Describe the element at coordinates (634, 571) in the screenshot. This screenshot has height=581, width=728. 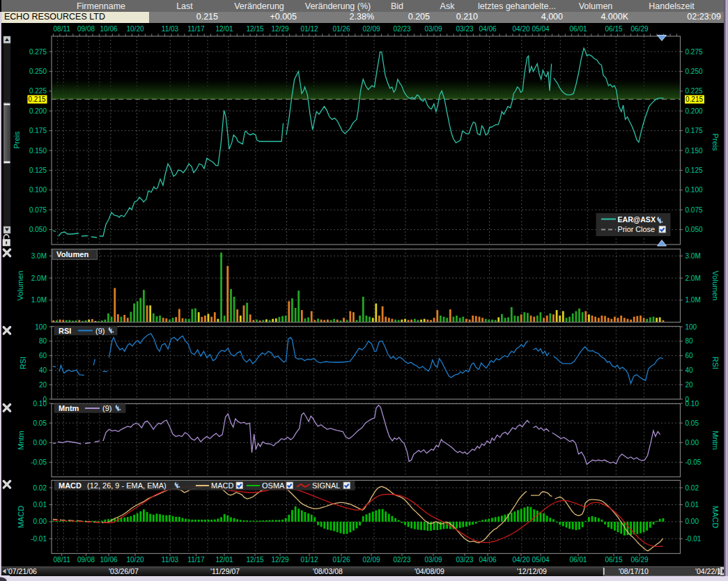
I see `svg-text: '08/17/10` at that location.